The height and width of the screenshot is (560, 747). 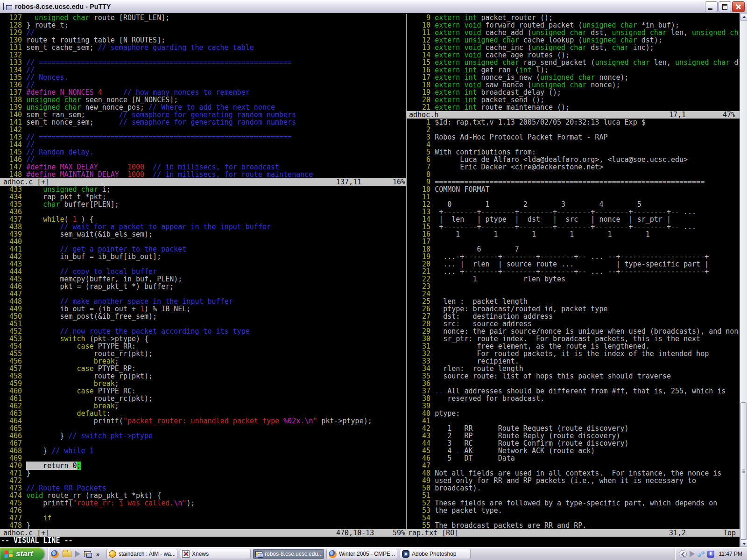 I want to click on code-line: 470 return 0;, so click(x=203, y=466).